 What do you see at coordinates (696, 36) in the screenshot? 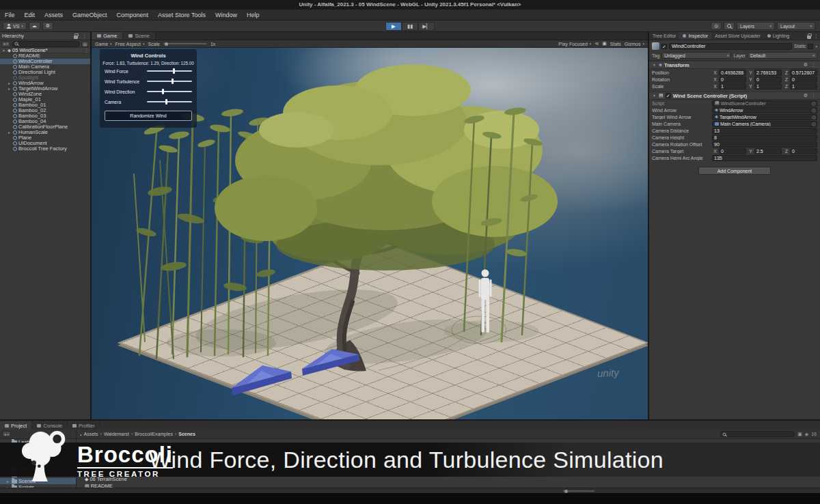
I see `tab-inspector: Inspector` at bounding box center [696, 36].